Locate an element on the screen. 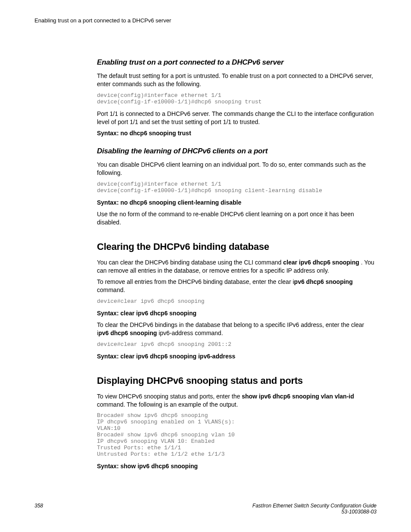 This screenshot has height=532, width=411. text: command. is located at coordinates (111, 290).